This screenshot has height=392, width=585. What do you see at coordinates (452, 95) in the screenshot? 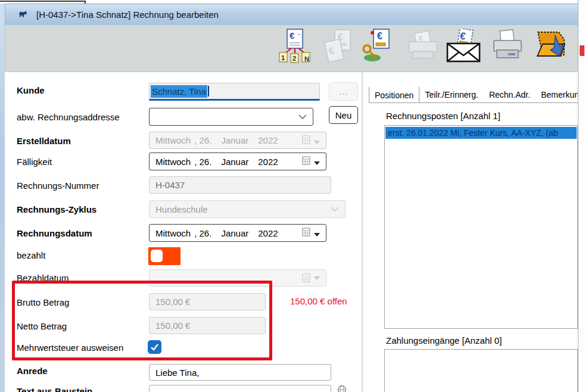
I see `tab-teilr-erinnerg: Teilr./Erinnerg.` at bounding box center [452, 95].